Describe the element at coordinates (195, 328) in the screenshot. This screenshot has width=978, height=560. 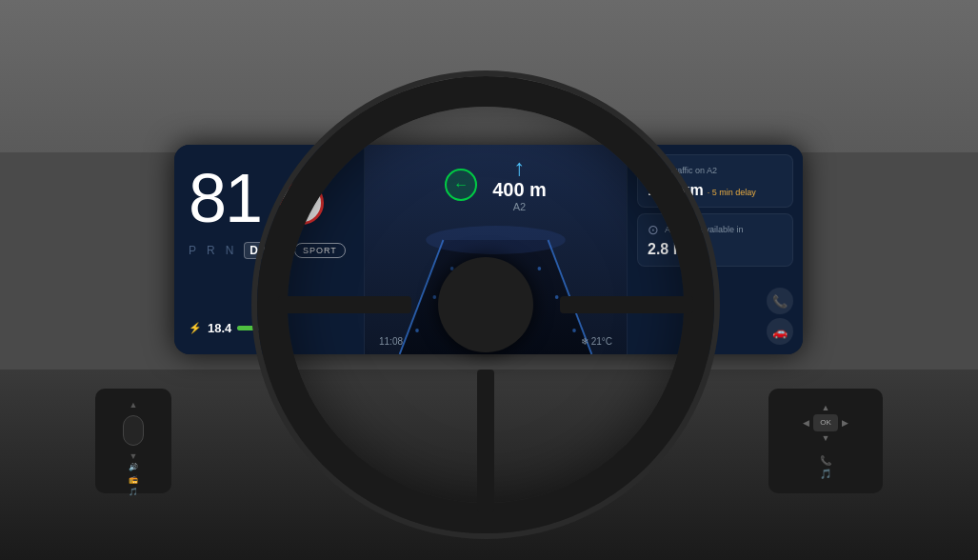
I see `battery-icon: ⚡` at that location.